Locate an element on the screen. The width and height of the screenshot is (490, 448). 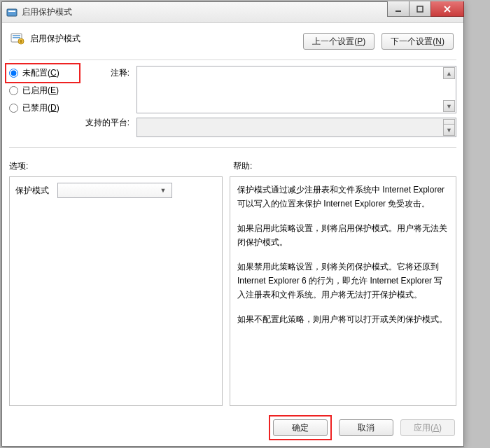
help-label: 帮助: is located at coordinates (242, 167).